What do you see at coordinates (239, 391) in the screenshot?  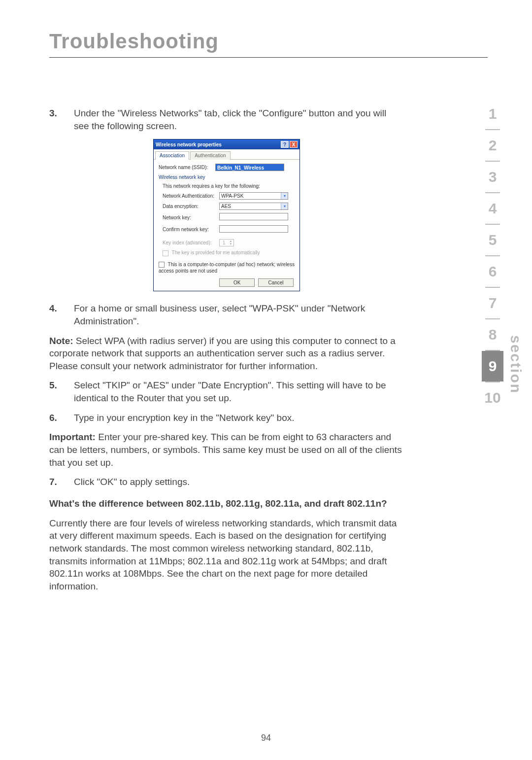 I see `step-5-text: Select "TKIP" or "AES" under "Date Encry…` at bounding box center [239, 391].